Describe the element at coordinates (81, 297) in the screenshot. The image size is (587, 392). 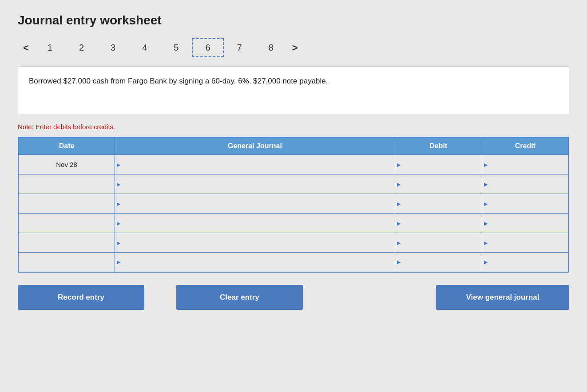
I see `record-entry-button: Record entry` at that location.